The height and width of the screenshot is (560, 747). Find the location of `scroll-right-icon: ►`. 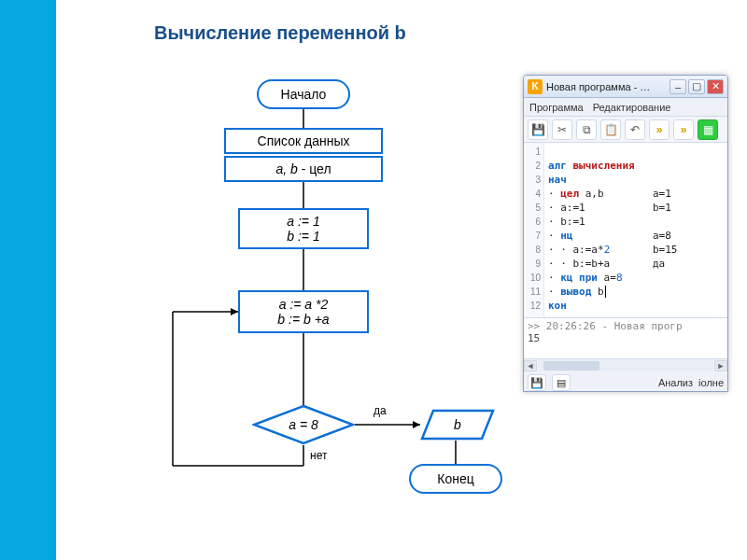

scroll-right-icon: ► is located at coordinates (721, 366).